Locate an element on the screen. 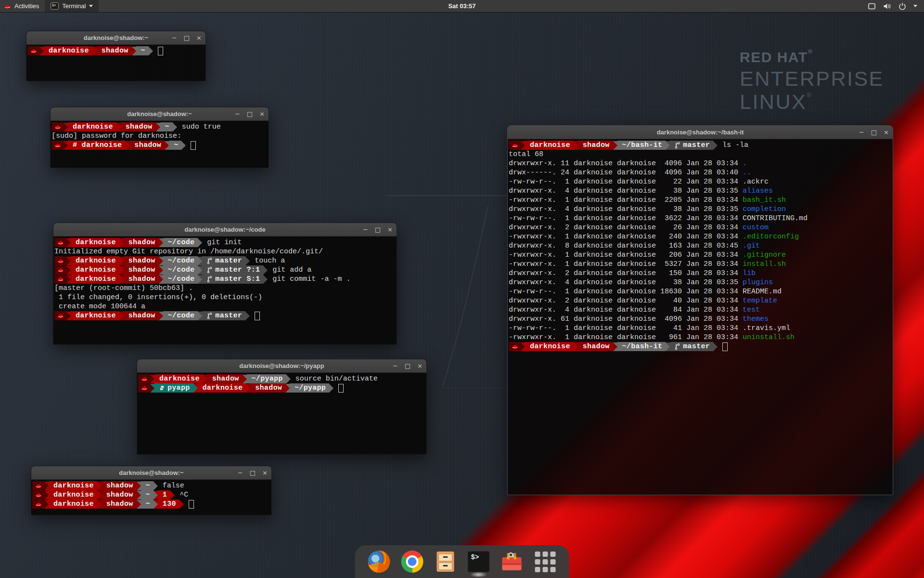 The width and height of the screenshot is (924, 578). system-status-area is located at coordinates (896, 6).